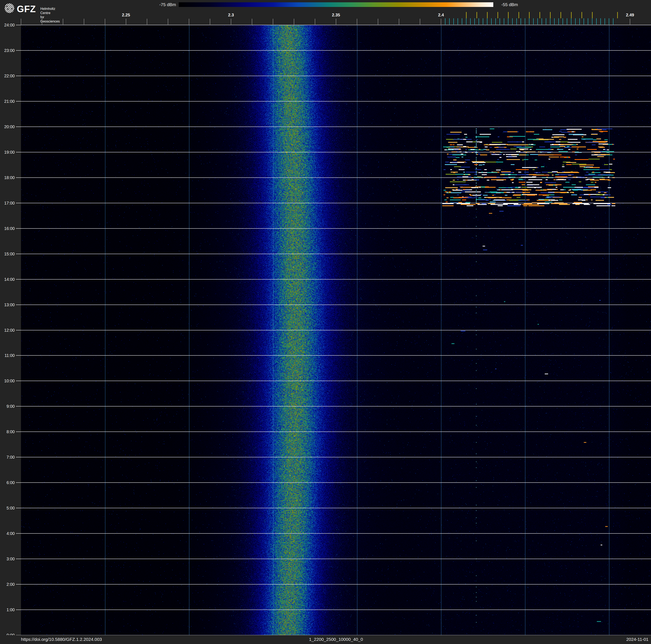  Describe the element at coordinates (7, 51) in the screenshot. I see `time-label: 23:00` at that location.